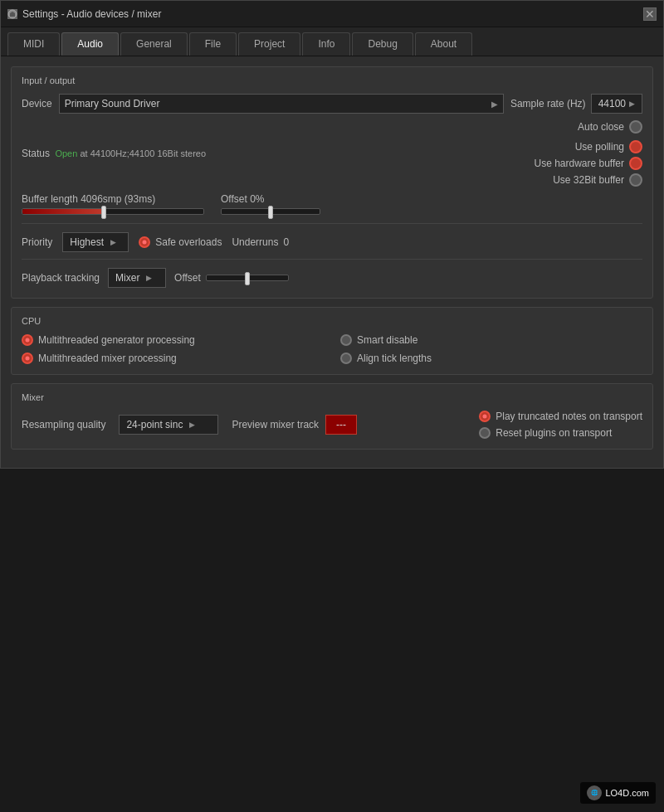 This screenshot has height=812, width=664. Describe the element at coordinates (168, 425) in the screenshot. I see `resampling-dropdown: 24-point sinc ▶` at that location.